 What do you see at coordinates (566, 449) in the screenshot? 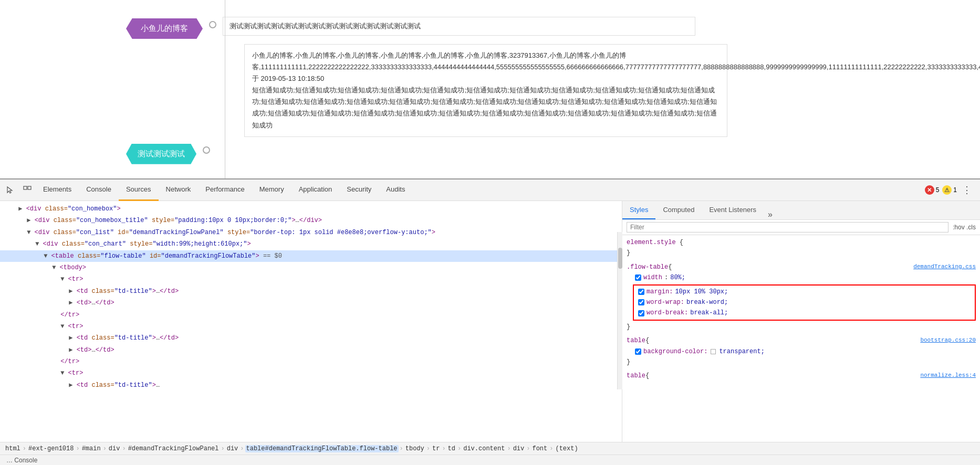
I see `breadcrumb-text: (text)` at bounding box center [566, 449].